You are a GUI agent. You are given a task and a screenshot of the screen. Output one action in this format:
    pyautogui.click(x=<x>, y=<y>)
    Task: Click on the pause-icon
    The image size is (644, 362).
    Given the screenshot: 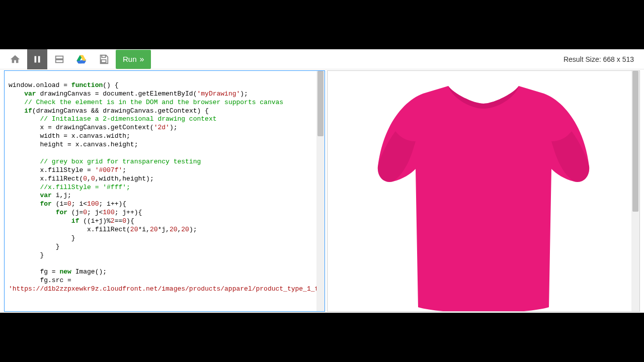 What is the action you would take?
    pyautogui.click(x=37, y=59)
    